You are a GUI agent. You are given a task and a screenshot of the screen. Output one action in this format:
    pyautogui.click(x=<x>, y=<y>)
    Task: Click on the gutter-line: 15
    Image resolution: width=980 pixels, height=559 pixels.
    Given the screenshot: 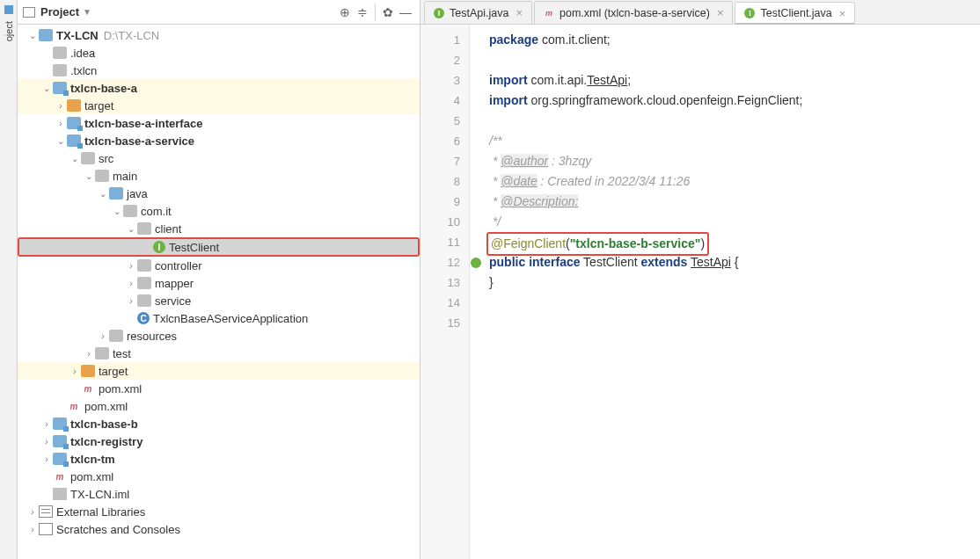 What is the action you would take?
    pyautogui.click(x=445, y=323)
    